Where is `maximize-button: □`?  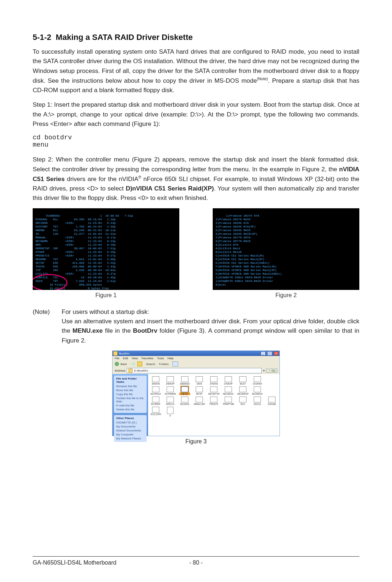 maximize-button: □ is located at coordinates (270, 353).